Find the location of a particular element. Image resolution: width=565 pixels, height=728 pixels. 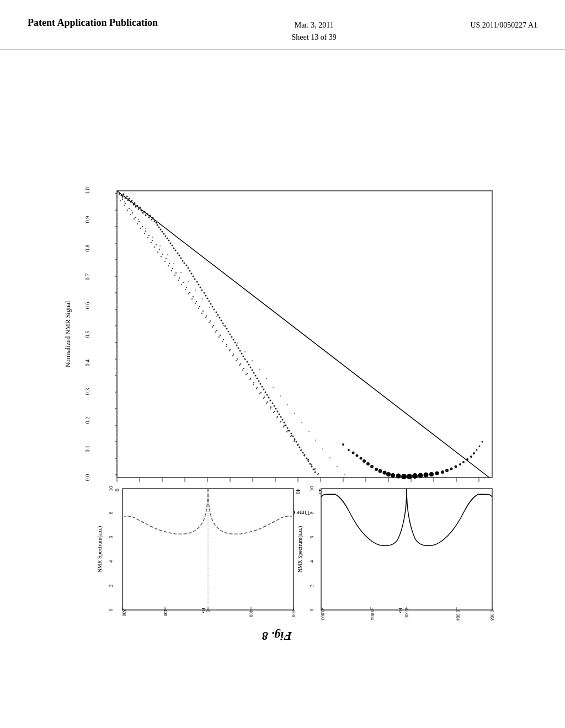

figure-label: Fig. 8 is located at coordinates (277, 636).